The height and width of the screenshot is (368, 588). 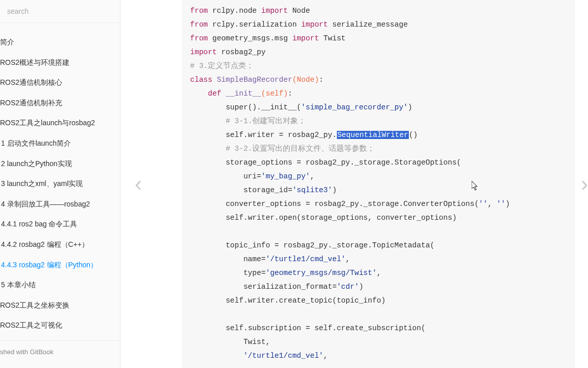 What do you see at coordinates (60, 144) in the screenshot?
I see `sidebar-item: 1 启动文件launch简介` at bounding box center [60, 144].